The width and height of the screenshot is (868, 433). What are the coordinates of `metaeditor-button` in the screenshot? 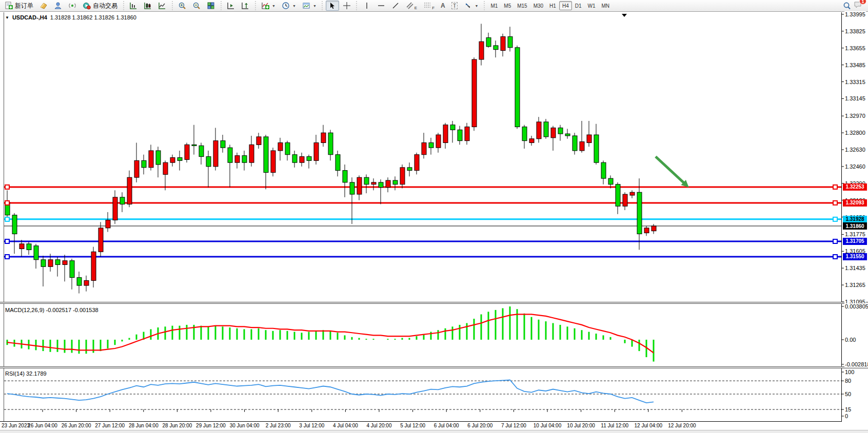 It's located at (44, 6).